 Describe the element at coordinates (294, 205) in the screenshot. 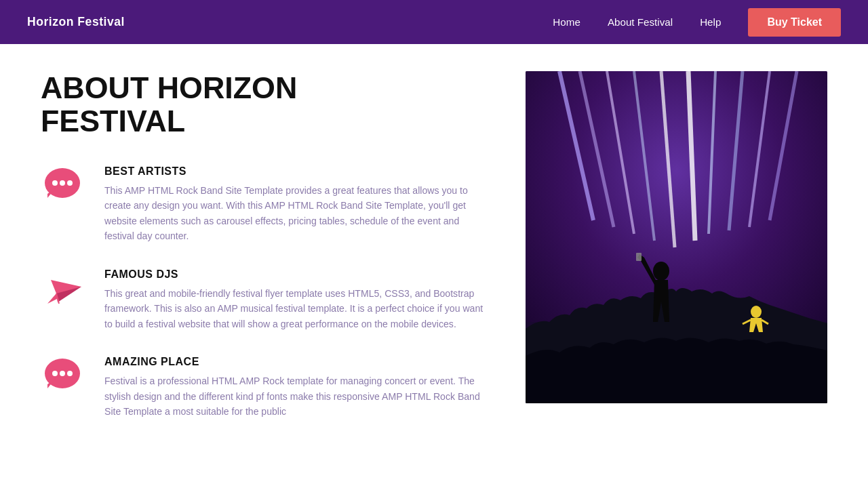

I see `best-artists-text: BEST ARTISTS This AMP HTML Rock Band Sit…` at that location.